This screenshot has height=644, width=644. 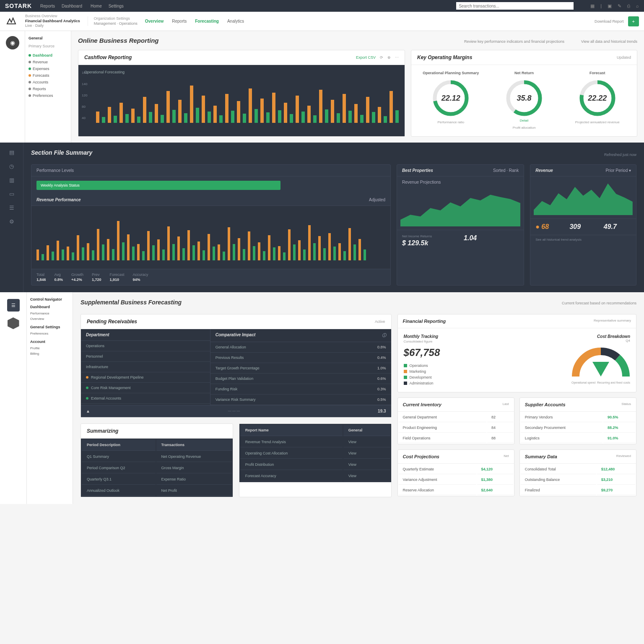 I want to click on side3-item: Billing, so click(x=49, y=354).